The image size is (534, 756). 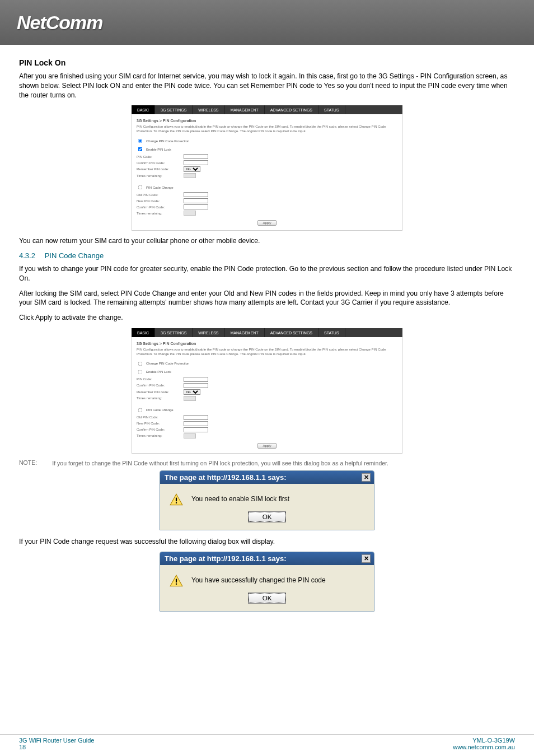 What do you see at coordinates (176, 500) in the screenshot?
I see `warning-icon` at bounding box center [176, 500].